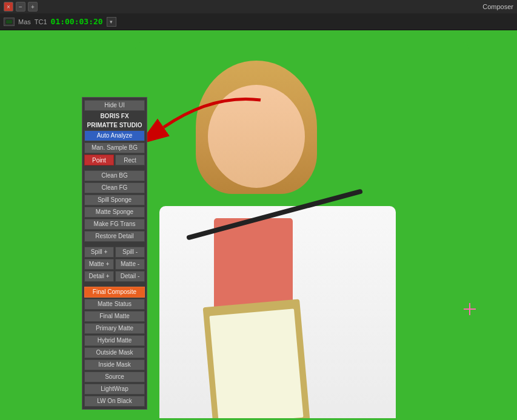  I want to click on make-fg-trans-button: Make FG Trans, so click(115, 224).